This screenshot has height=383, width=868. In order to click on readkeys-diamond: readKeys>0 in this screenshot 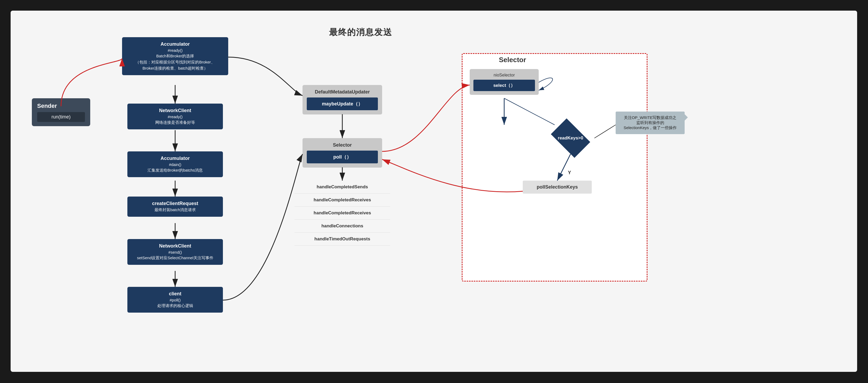, I will do `click(570, 138)`.